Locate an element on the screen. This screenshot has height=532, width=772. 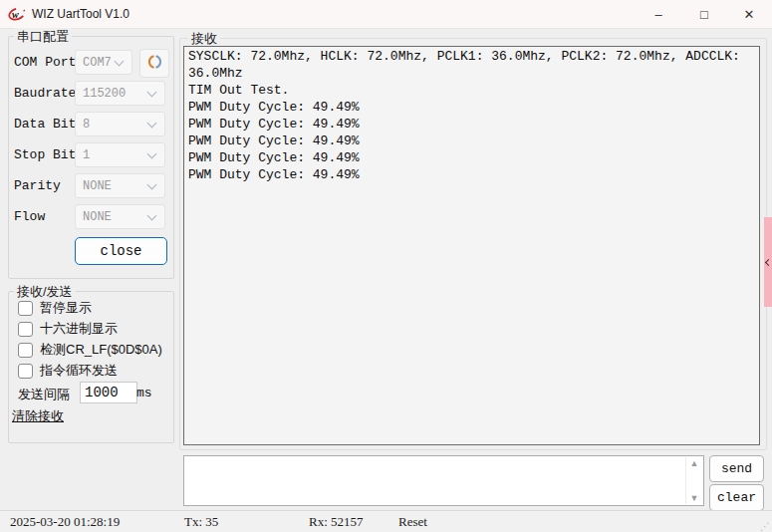
loop-send-checkbox is located at coordinates (26, 371).